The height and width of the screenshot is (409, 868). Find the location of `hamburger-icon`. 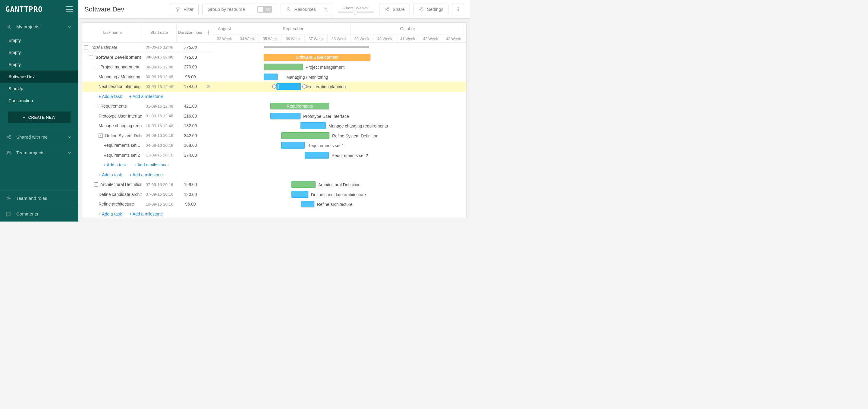

hamburger-icon is located at coordinates (69, 9).